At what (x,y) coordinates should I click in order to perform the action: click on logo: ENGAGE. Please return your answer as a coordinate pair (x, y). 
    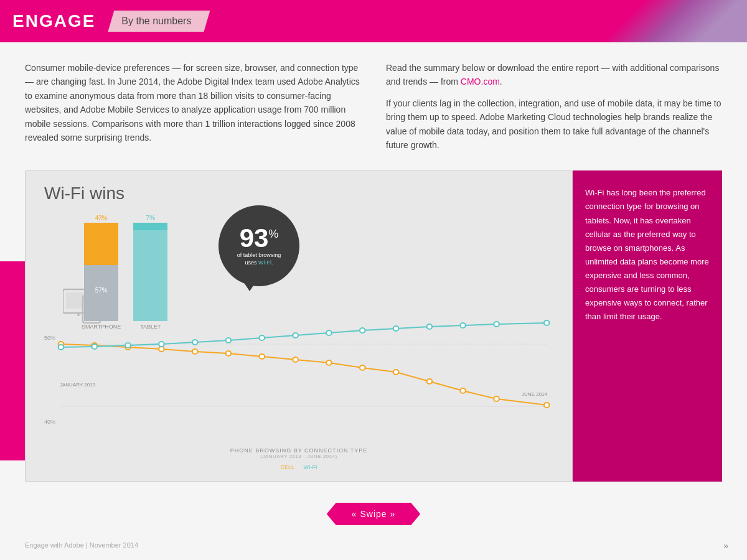
    Looking at the image, I should click on (54, 21).